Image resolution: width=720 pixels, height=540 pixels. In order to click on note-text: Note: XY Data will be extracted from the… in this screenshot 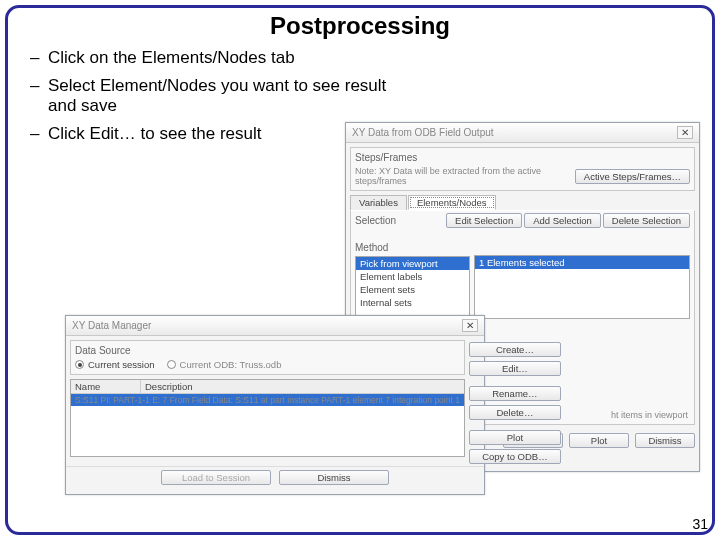, I will do `click(465, 176)`.